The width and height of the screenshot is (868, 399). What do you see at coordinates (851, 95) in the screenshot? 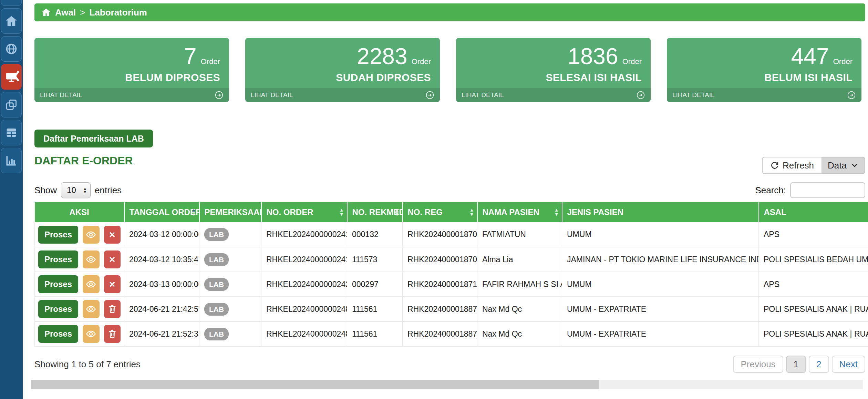
I see `arrow-circle-icon` at bounding box center [851, 95].